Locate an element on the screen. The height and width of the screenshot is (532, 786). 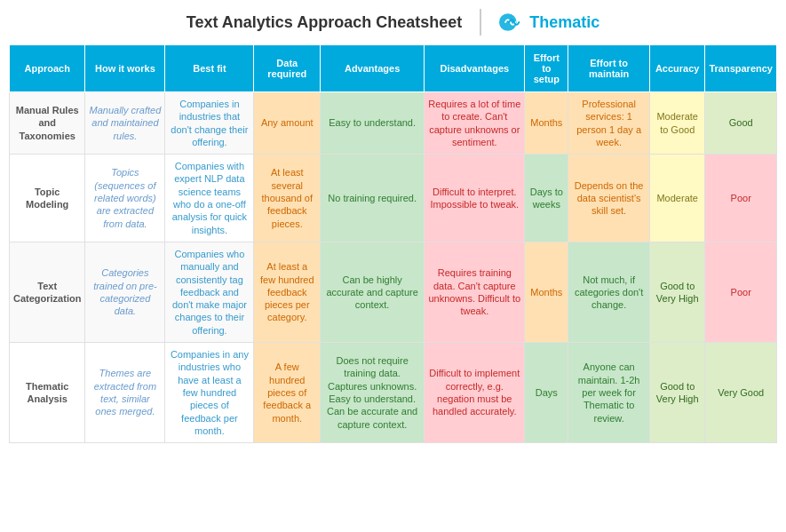
cell-adv: Does not require training data. Captures… is located at coordinates (373, 393).